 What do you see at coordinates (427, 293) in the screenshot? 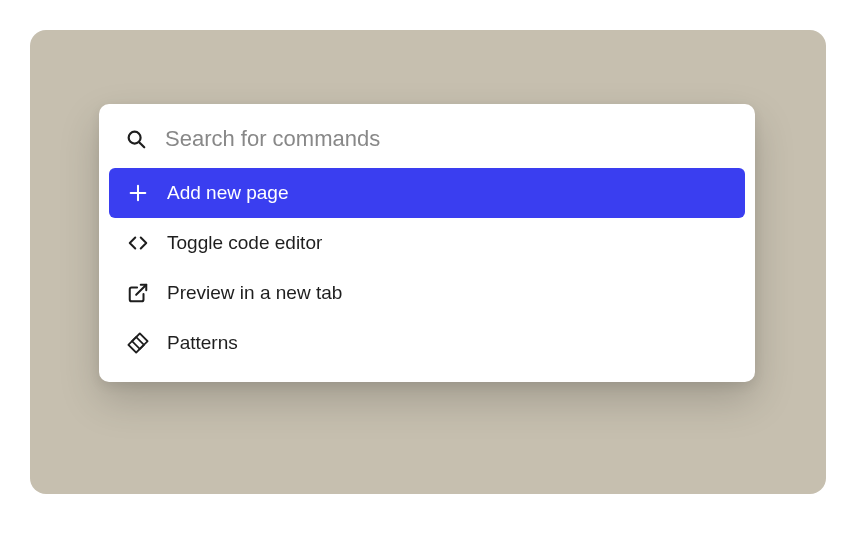
I see `command-preview-new-tab: Preview in a new tab` at bounding box center [427, 293].